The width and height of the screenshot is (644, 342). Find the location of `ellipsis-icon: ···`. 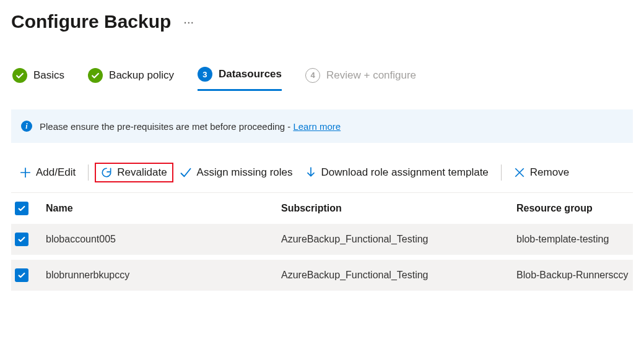

ellipsis-icon: ··· is located at coordinates (188, 22).